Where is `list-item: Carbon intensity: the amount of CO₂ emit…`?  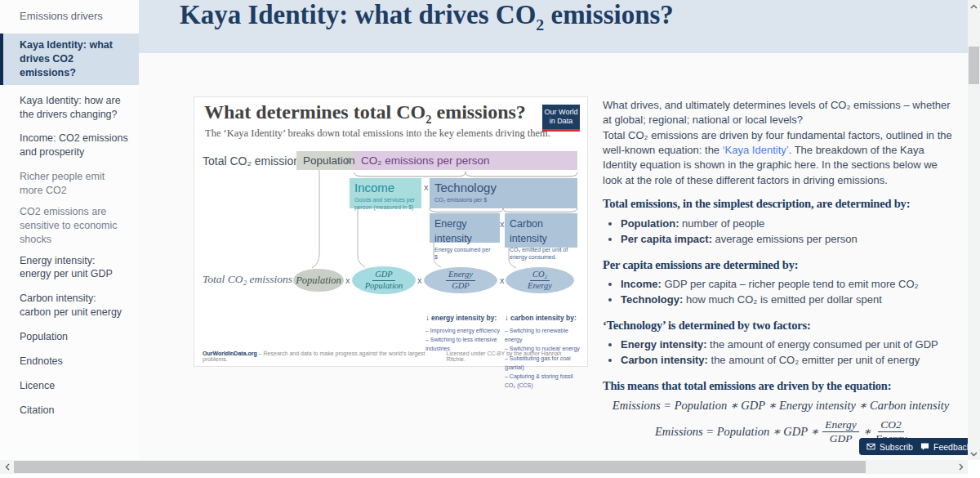
list-item: Carbon intensity: the amount of CO₂ emit… is located at coordinates (779, 360).